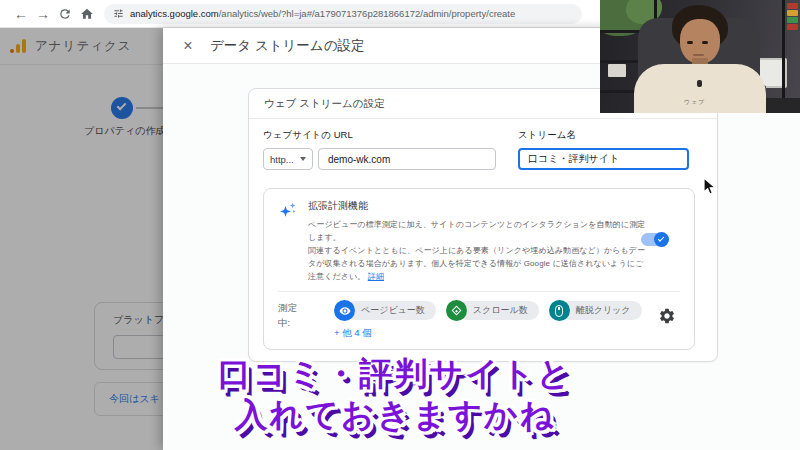 This screenshot has width=800, height=450. I want to click on forward-icon: →, so click(43, 14).